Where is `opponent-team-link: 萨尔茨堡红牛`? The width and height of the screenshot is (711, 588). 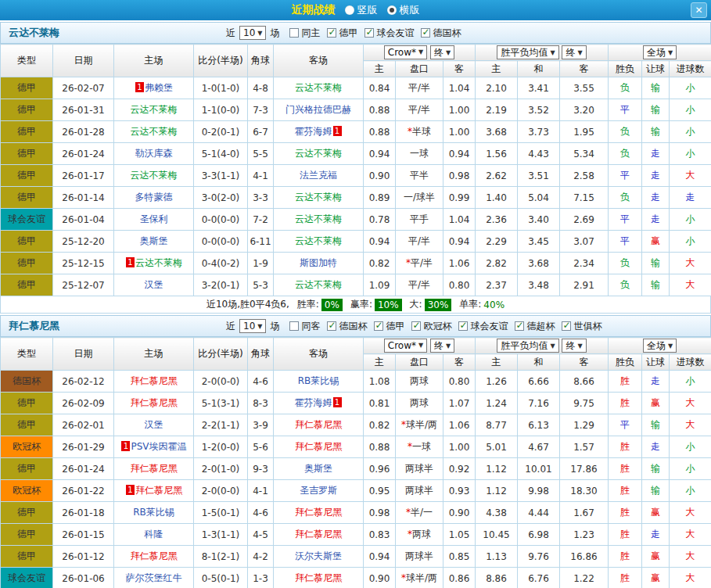 opponent-team-link: 萨尔茨堡红牛 is located at coordinates (154, 578).